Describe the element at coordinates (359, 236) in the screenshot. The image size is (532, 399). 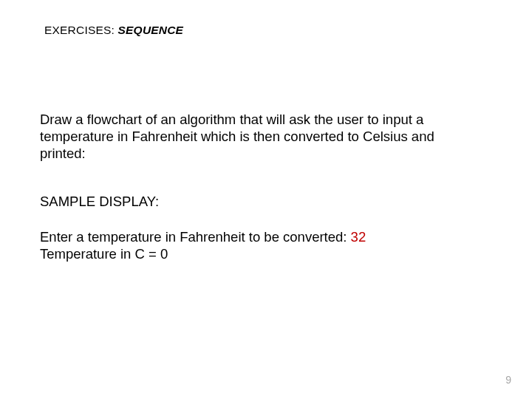
I see `sample-prompt-value: 32` at that location.